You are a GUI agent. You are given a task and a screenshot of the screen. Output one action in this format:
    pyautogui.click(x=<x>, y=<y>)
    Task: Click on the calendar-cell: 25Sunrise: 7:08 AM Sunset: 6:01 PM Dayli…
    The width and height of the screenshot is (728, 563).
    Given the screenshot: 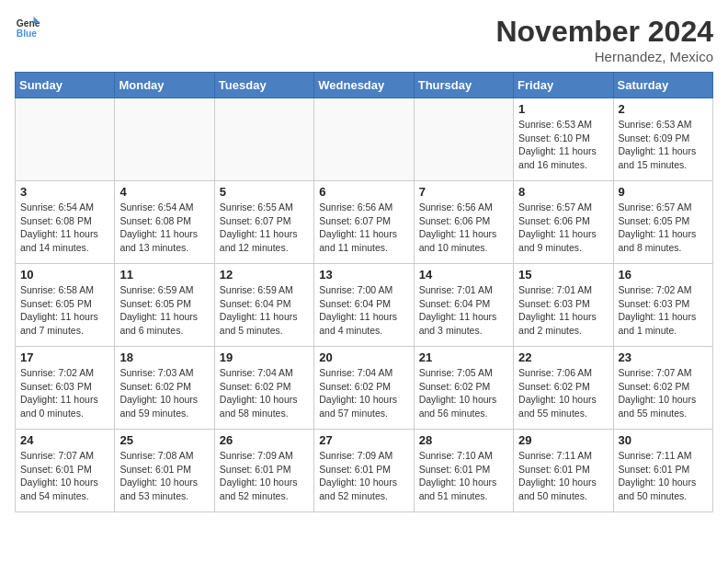 What is the action you would take?
    pyautogui.click(x=165, y=471)
    